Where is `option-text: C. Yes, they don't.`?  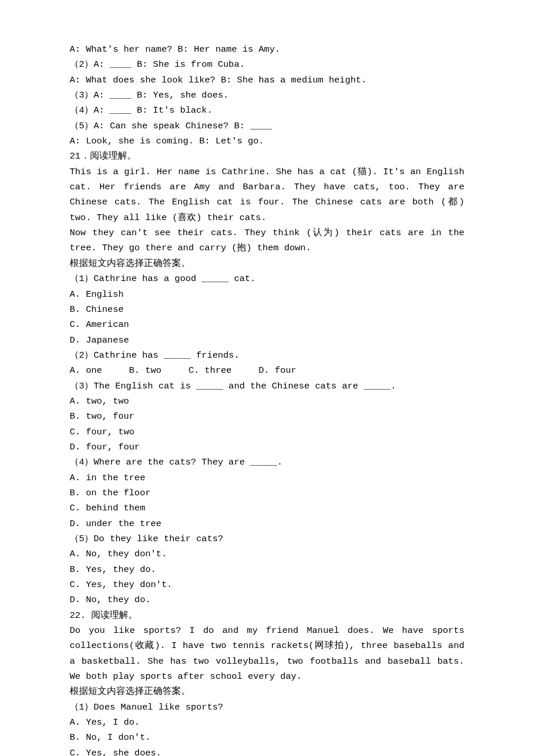 option-text: C. Yes, they don't. is located at coordinates (267, 585).